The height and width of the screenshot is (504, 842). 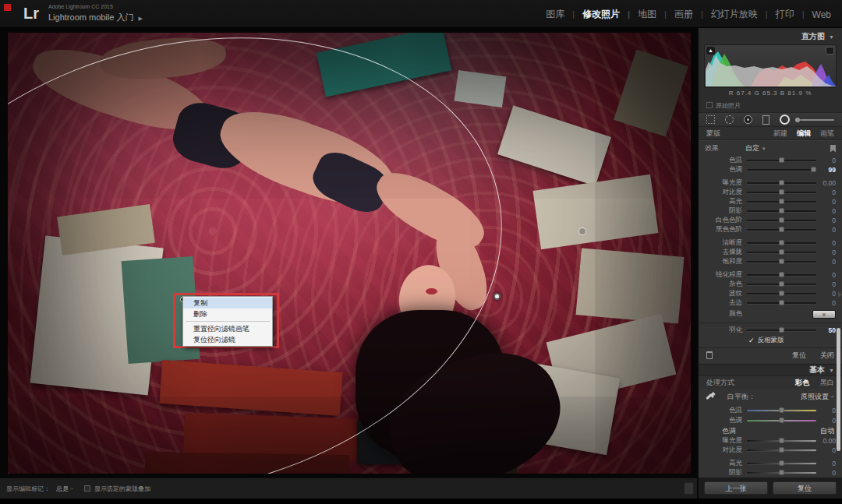 I want to click on effects-preset-dropdown: 自定▾, so click(x=755, y=148).